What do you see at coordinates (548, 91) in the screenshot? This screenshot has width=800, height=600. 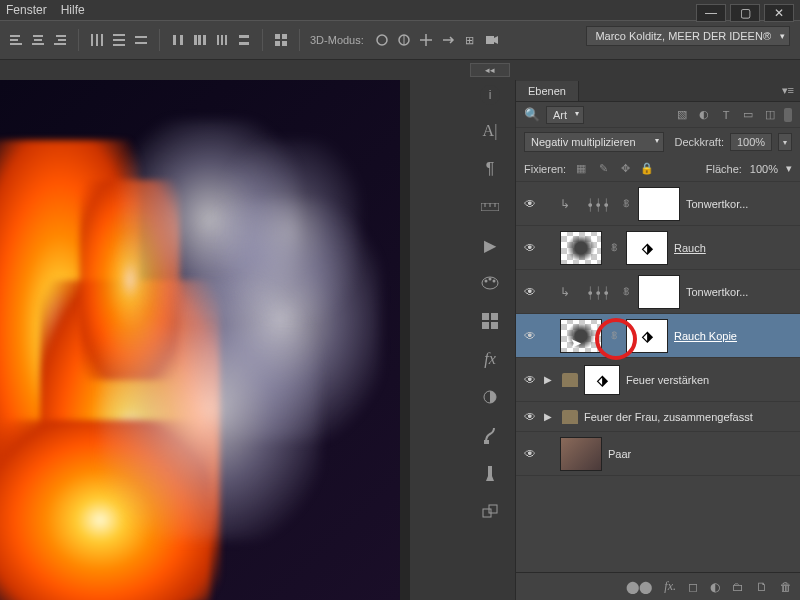 I see `layers-tab: Ebenen` at bounding box center [548, 91].